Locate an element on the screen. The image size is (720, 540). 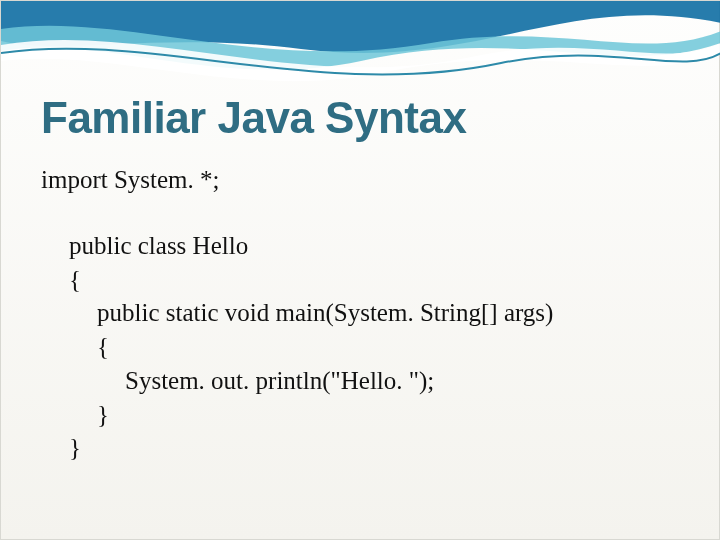
code-line: public class Hello is located at coordinates (374, 246).